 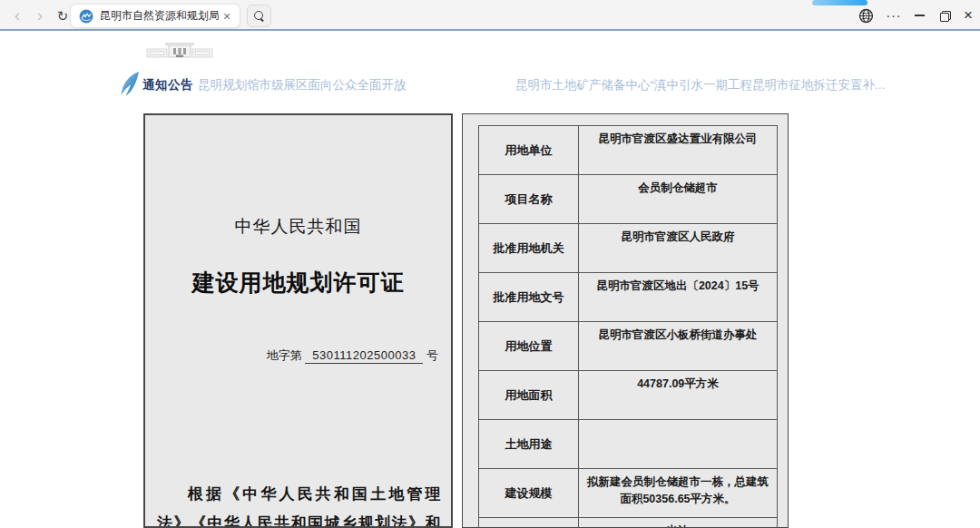 I want to click on row-value: 44787.09平方米, so click(x=678, y=396).